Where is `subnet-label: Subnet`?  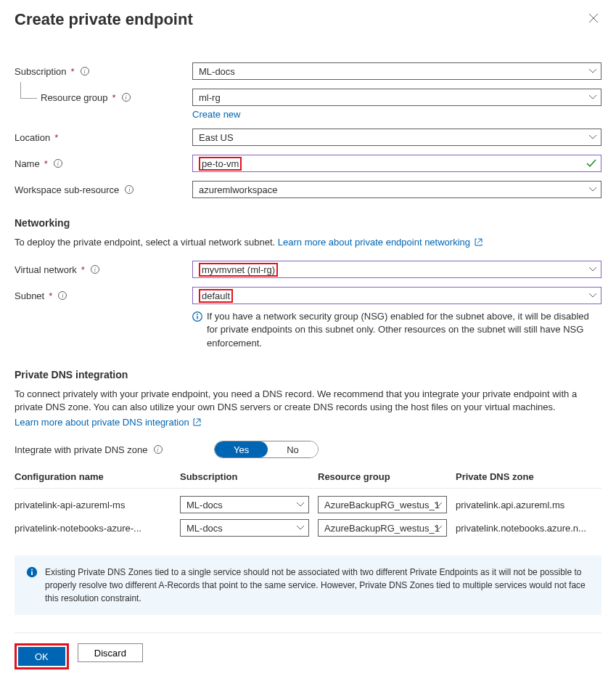
subnet-label: Subnet is located at coordinates (29, 296).